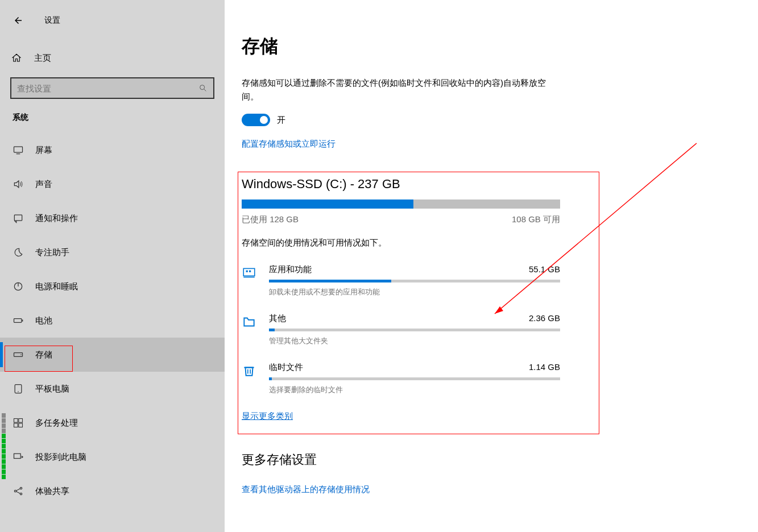 The image size is (758, 532). What do you see at coordinates (545, 367) in the screenshot?
I see `category-size: 1.14 GB` at bounding box center [545, 367].